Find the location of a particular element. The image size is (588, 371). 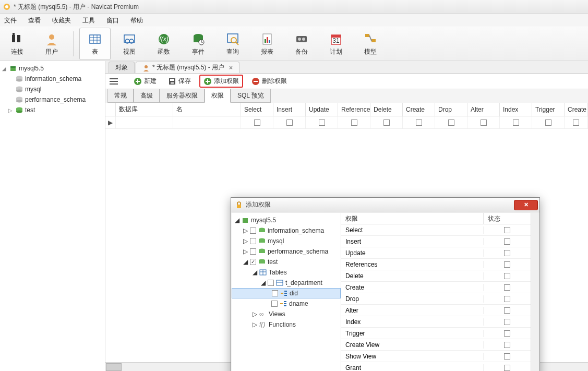

dlg-tree-db: ▷information_schema is located at coordinates (286, 231).